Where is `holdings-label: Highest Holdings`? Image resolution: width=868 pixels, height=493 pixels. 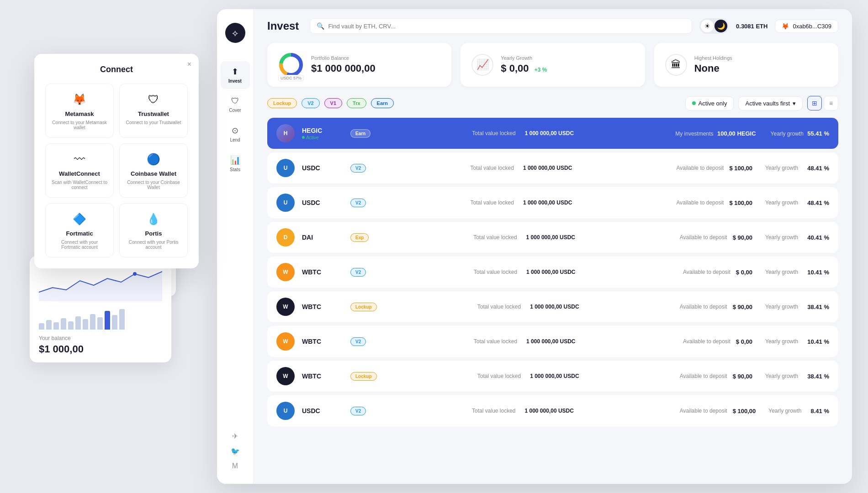
holdings-label: Highest Holdings is located at coordinates (714, 58).